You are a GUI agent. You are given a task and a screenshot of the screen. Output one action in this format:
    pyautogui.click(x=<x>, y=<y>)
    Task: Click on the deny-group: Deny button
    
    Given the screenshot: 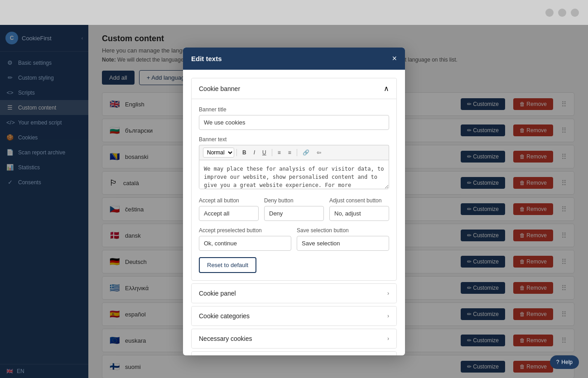 What is the action you would take?
    pyautogui.click(x=294, y=209)
    